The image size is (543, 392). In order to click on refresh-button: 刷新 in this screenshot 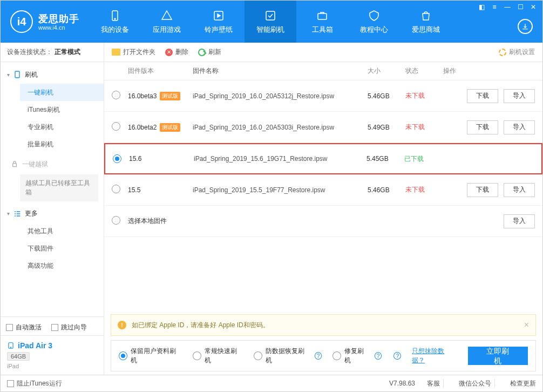, I will do `click(209, 52)`.